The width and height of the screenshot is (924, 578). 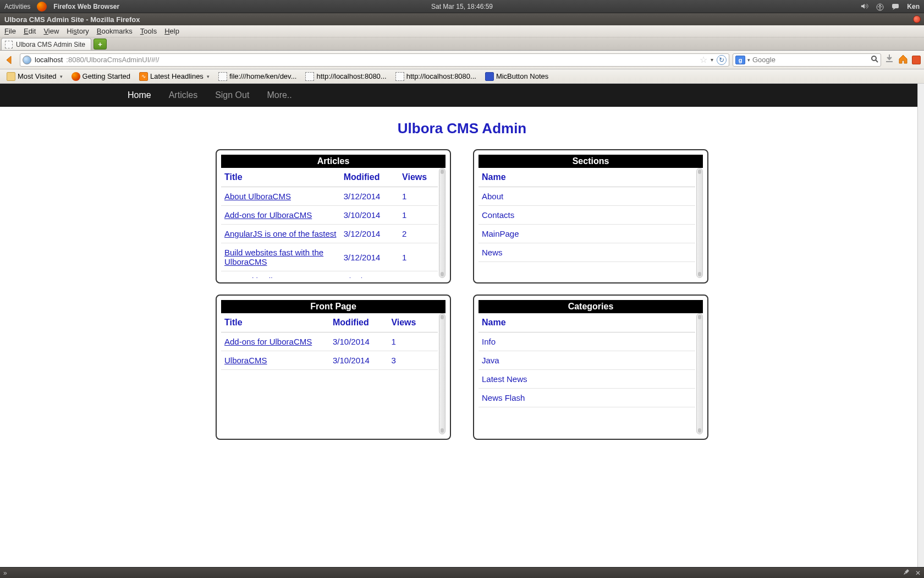 What do you see at coordinates (591, 216) in the screenshot?
I see `panel-sections: Sections Name AboutContactsMainPageNews` at bounding box center [591, 216].